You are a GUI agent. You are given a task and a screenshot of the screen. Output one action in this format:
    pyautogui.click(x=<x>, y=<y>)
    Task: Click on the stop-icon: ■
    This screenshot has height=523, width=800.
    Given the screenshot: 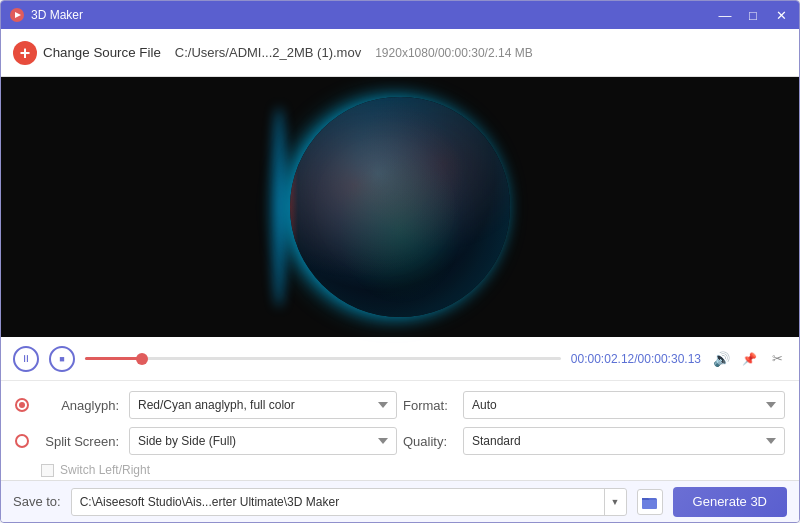 What is the action you would take?
    pyautogui.click(x=62, y=359)
    